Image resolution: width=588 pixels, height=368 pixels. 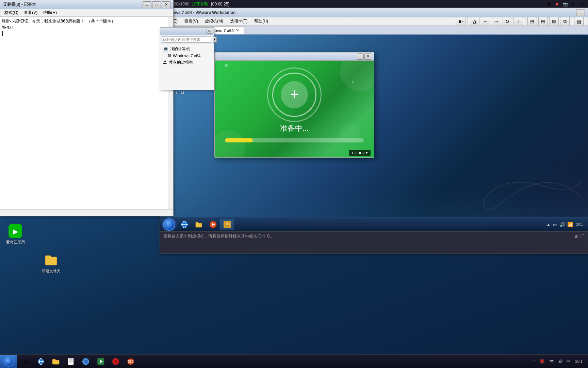 What do you see at coordinates (187, 40) in the screenshot?
I see `nav-search-bar: ▼` at bounding box center [187, 40].